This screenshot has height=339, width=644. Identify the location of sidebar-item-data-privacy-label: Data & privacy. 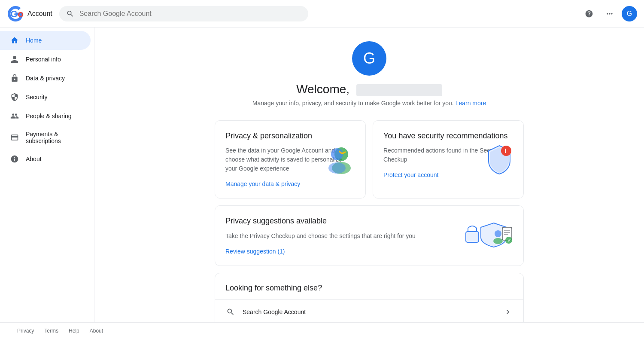
(46, 78).